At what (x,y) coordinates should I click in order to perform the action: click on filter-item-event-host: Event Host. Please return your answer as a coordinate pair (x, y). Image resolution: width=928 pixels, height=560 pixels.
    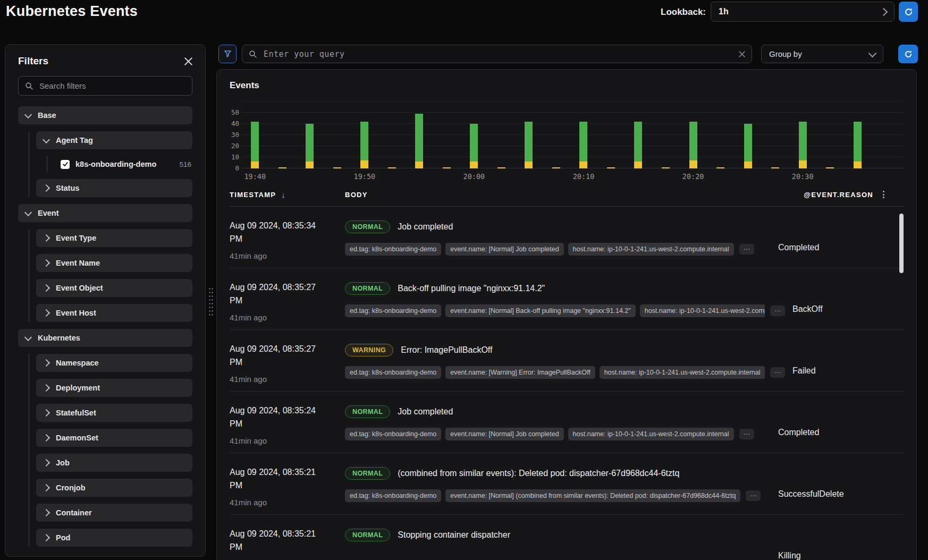
    Looking at the image, I should click on (114, 313).